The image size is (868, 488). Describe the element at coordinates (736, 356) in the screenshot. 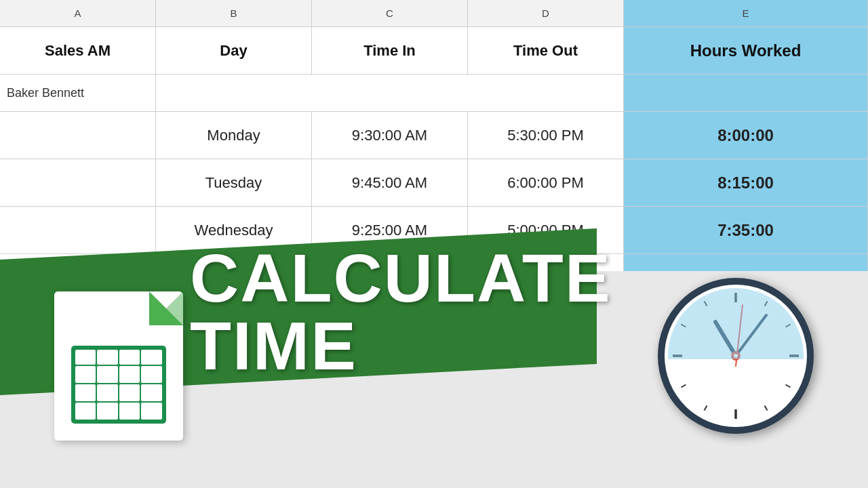

I see `clock-face` at that location.